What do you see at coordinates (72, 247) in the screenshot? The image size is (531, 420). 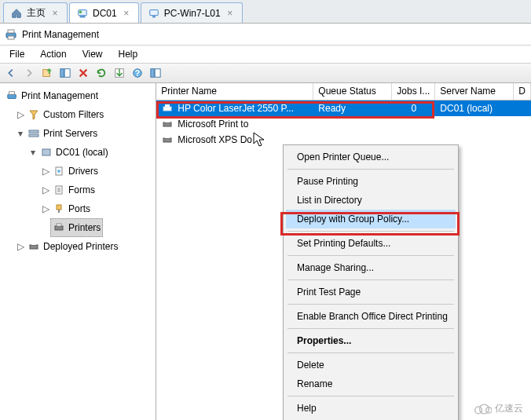 I see `tree-deployed-printers: Deployed Printers` at bounding box center [72, 247].